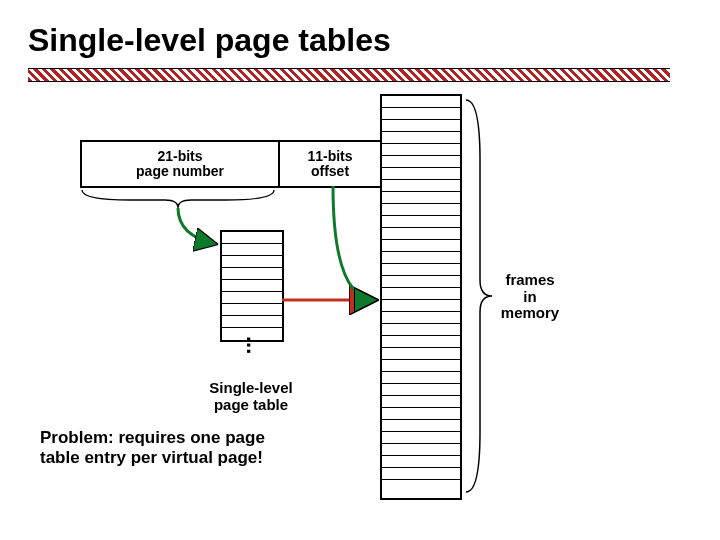 Image resolution: width=720 pixels, height=540 pixels. I want to click on page-table-label-l1: Single-level, so click(250, 388).